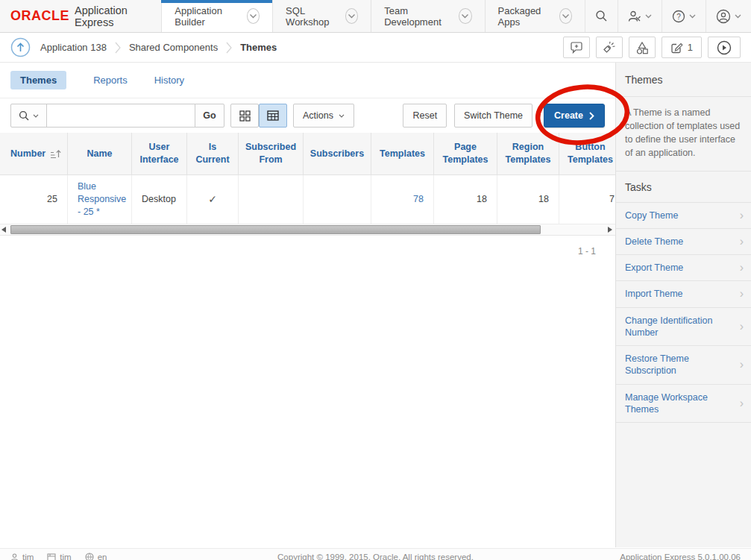 The width and height of the screenshot is (751, 560). I want to click on tab-label: Team Development, so click(418, 16).